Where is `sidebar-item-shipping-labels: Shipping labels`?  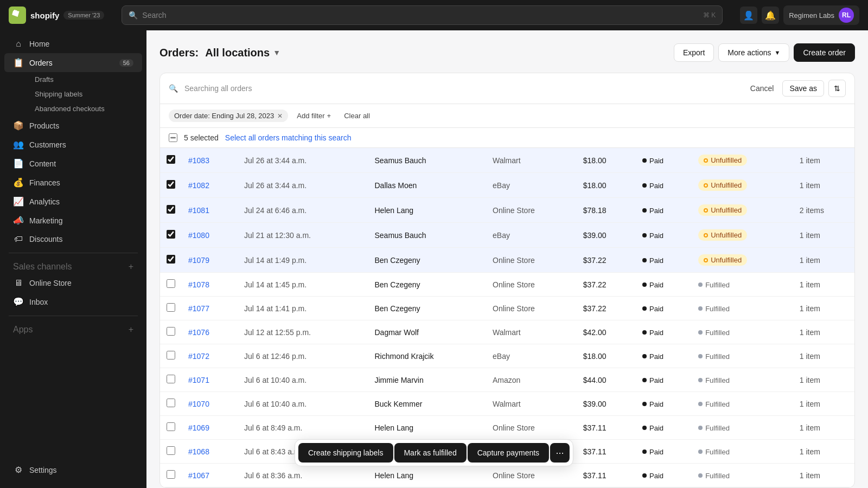 sidebar-item-shipping-labels: Shipping labels is located at coordinates (85, 94).